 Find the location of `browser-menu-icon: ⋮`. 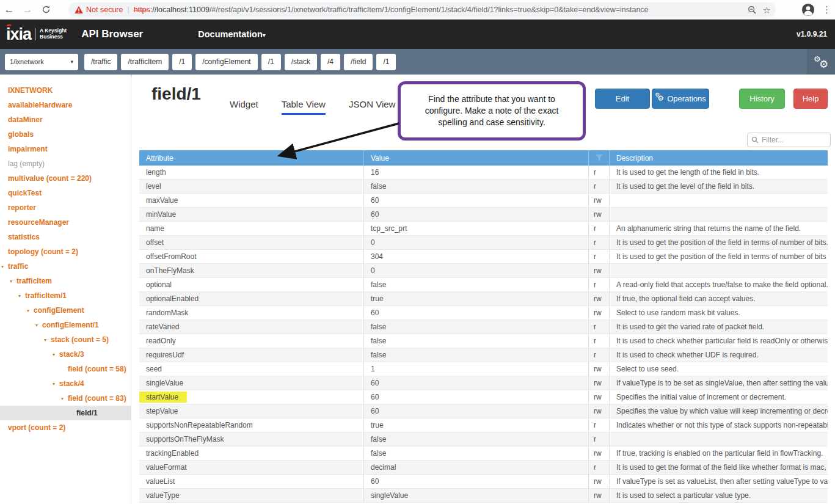

browser-menu-icon: ⋮ is located at coordinates (827, 10).